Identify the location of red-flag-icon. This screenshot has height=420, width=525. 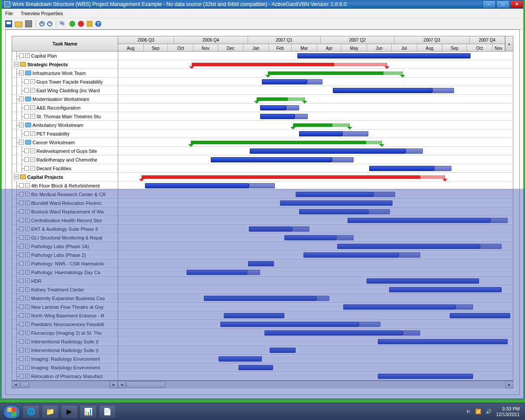
(81, 24).